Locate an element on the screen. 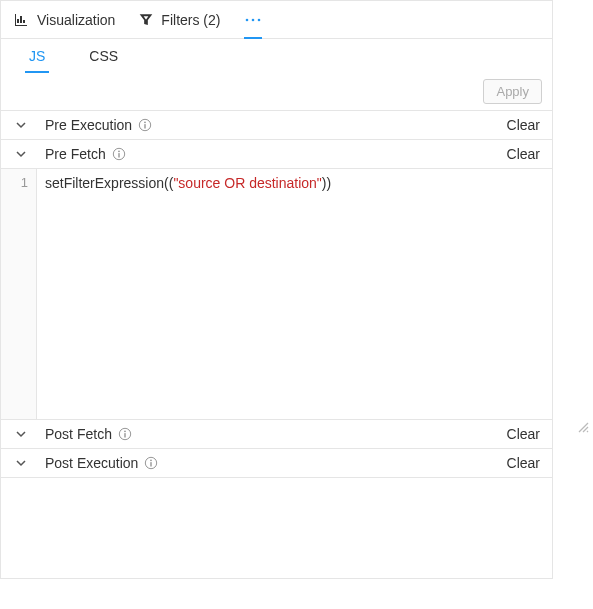 Image resolution: width=593 pixels, height=609 pixels. section-post-execution: Post Execution Clear is located at coordinates (276, 464).